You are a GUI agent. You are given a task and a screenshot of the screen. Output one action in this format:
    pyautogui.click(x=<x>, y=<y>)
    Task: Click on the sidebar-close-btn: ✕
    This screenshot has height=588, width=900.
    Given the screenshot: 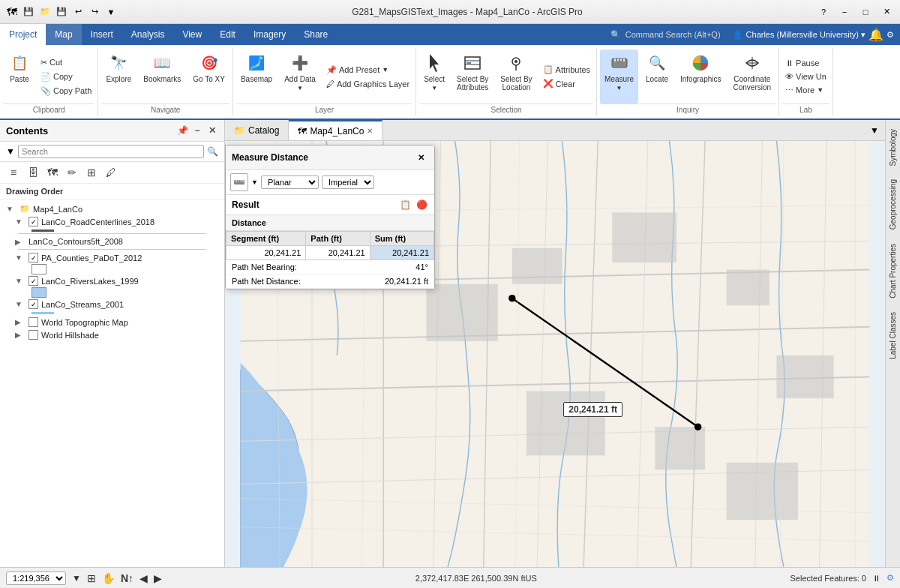 What is the action you would take?
    pyautogui.click(x=212, y=130)
    